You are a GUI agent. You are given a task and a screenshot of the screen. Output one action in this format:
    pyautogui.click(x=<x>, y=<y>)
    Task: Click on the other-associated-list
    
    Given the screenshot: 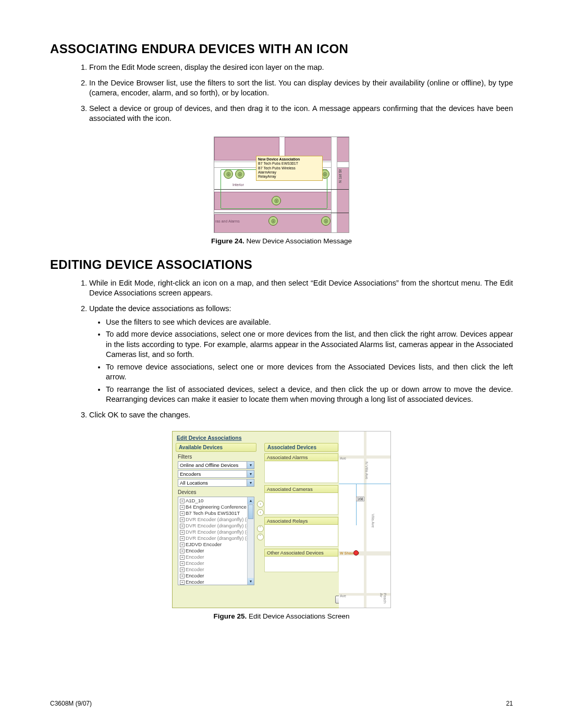 What is the action you would take?
    pyautogui.click(x=301, y=564)
    